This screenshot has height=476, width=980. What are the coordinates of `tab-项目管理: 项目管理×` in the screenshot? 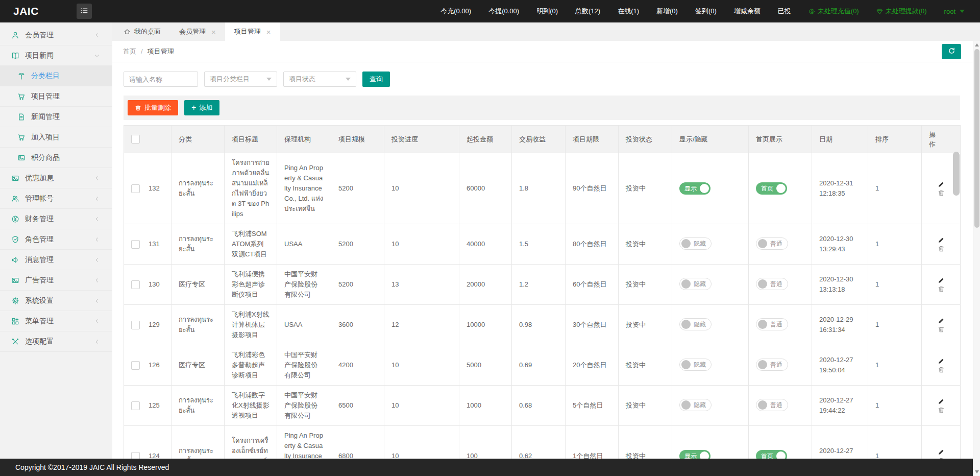 It's located at (253, 32).